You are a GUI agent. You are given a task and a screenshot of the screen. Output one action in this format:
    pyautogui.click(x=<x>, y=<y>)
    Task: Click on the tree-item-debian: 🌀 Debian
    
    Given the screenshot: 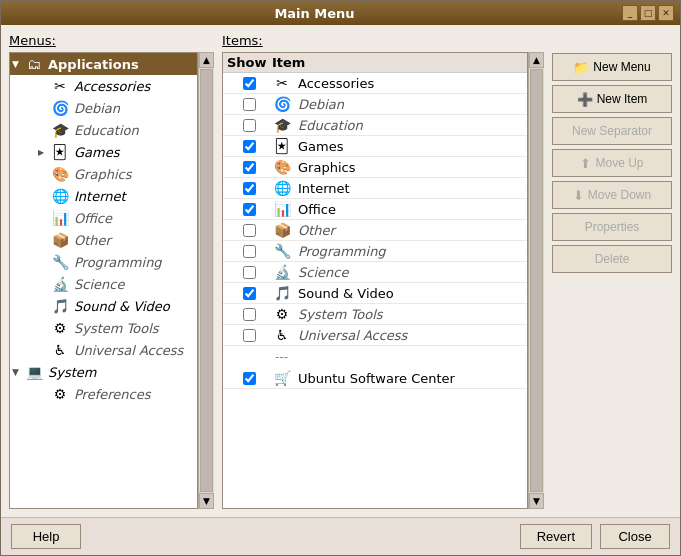 What is the action you would take?
    pyautogui.click(x=104, y=108)
    